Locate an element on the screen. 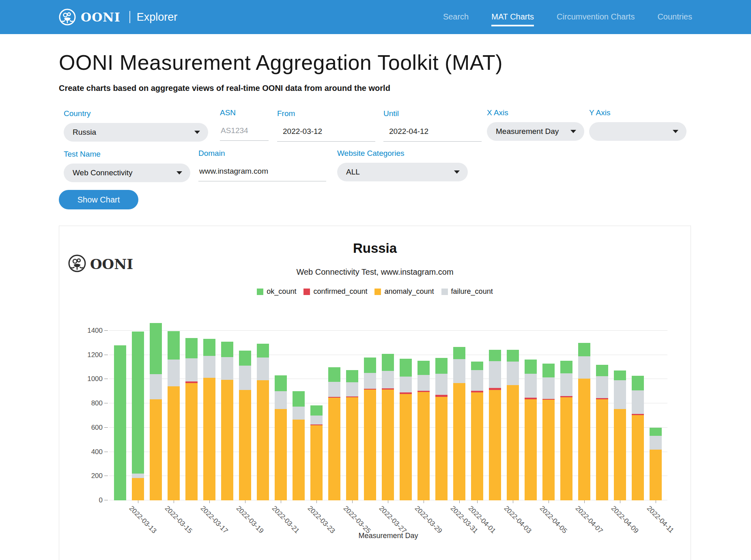 This screenshot has width=751, height=560. show-chart-button: Show Chart is located at coordinates (99, 200).